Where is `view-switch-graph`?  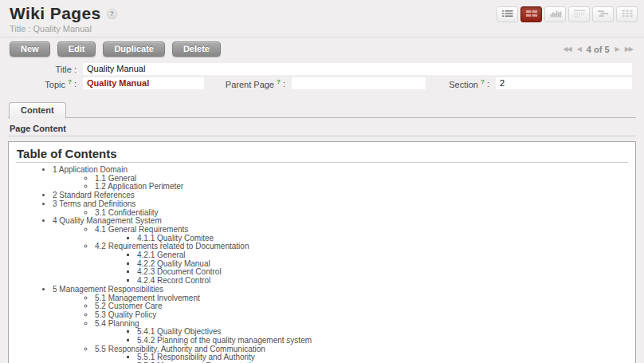
view-switch-graph is located at coordinates (555, 14).